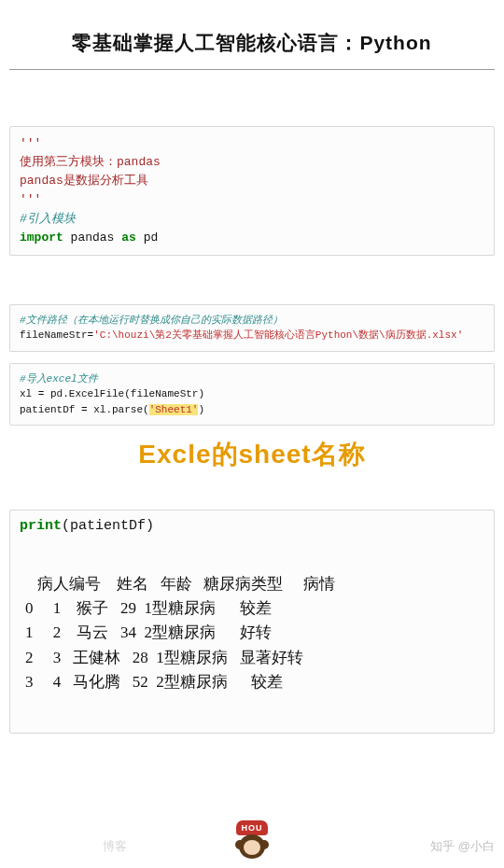  Describe the element at coordinates (84, 181) in the screenshot. I see `code-line: pandas是数据分析工具` at that location.